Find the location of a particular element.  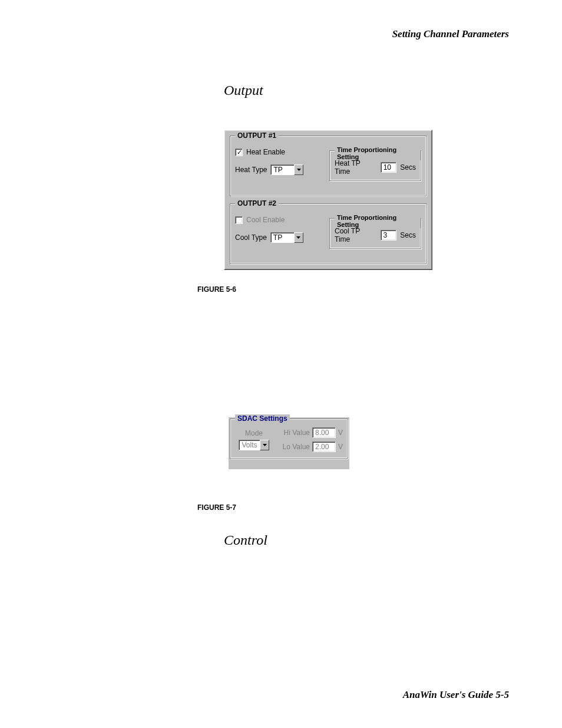

heat-type-select: TP is located at coordinates (287, 170).